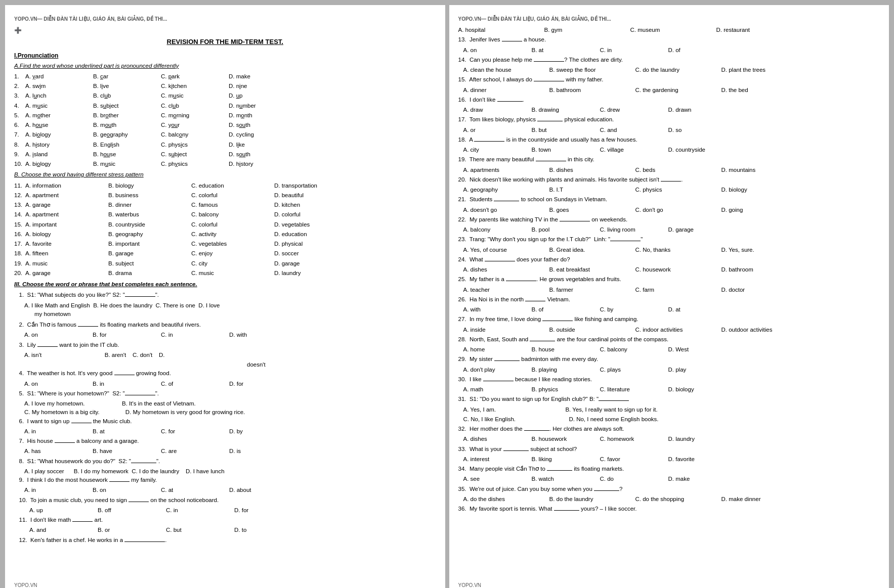 This screenshot has height=588, width=894. What do you see at coordinates (669, 19) in the screenshot?
I see `page2-header: YOPO.VN— DIỄN ĐÀN TÀI LIỆU, GIÁO ÁN, BÀI…` at bounding box center [669, 19].